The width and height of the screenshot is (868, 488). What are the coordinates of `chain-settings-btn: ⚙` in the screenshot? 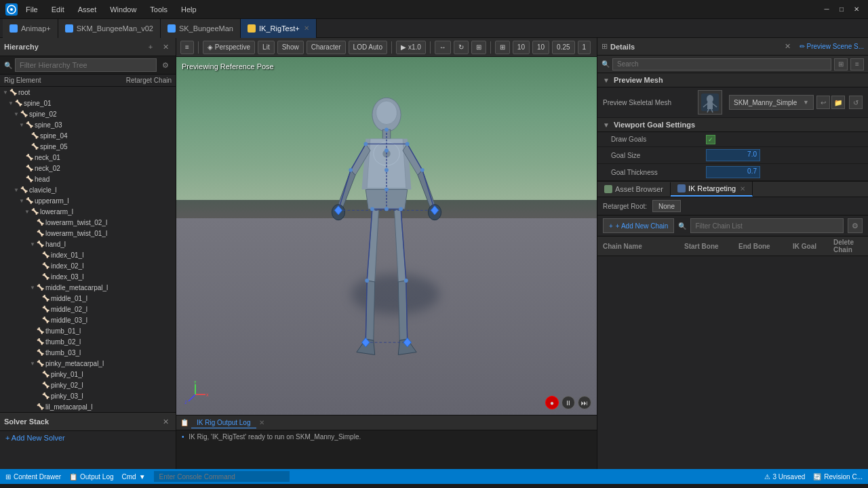 It's located at (855, 226).